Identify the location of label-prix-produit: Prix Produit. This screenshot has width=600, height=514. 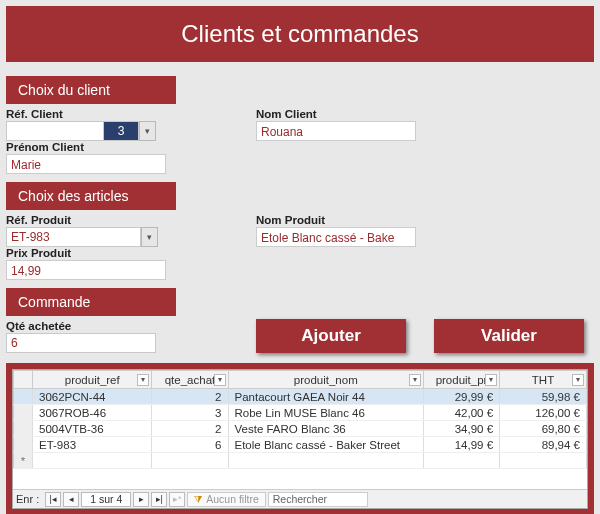
(94, 253).